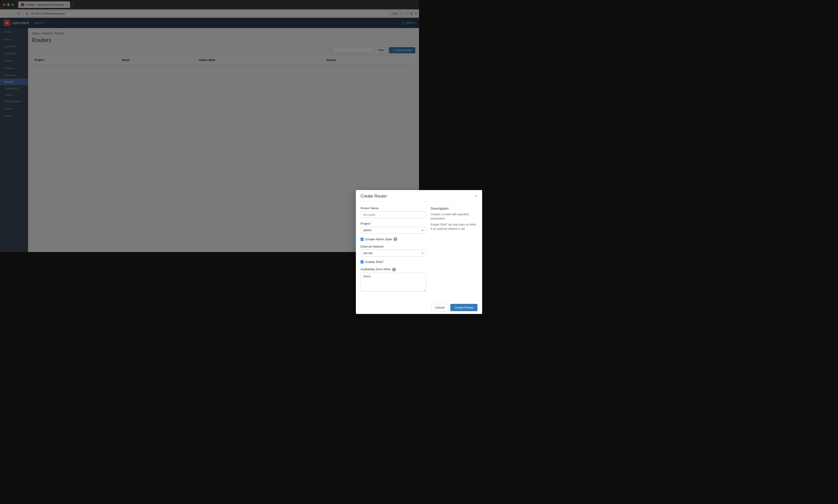  I want to click on modal-body: Router Name Project* admin, so click(388, 227).